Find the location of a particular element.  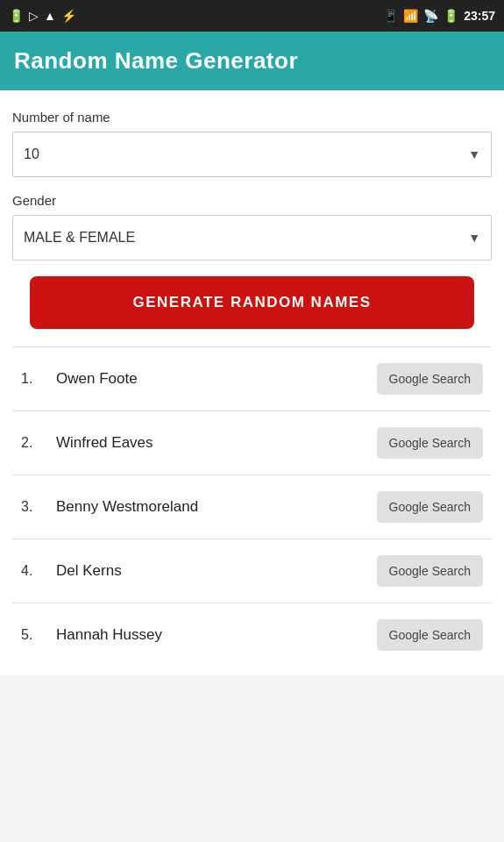

chevron-down-icon: ▼ is located at coordinates (474, 154).